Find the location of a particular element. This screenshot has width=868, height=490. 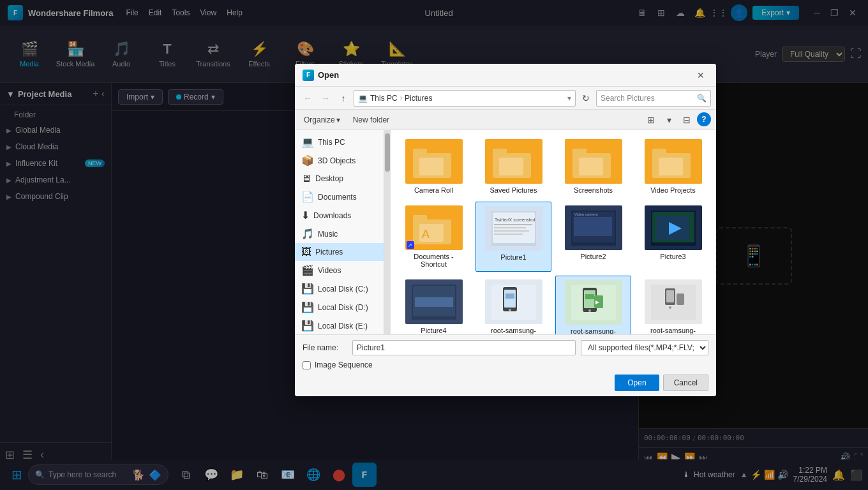

file-item-camera-roll: Camera Roll is located at coordinates (434, 167).